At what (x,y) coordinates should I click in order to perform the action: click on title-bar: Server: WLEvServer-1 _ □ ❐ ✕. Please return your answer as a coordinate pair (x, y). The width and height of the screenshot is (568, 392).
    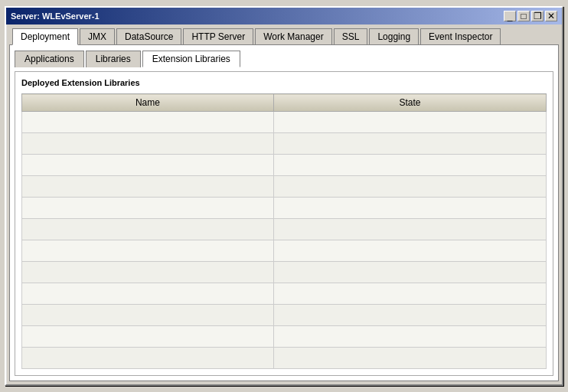
    Looking at the image, I should click on (284, 16).